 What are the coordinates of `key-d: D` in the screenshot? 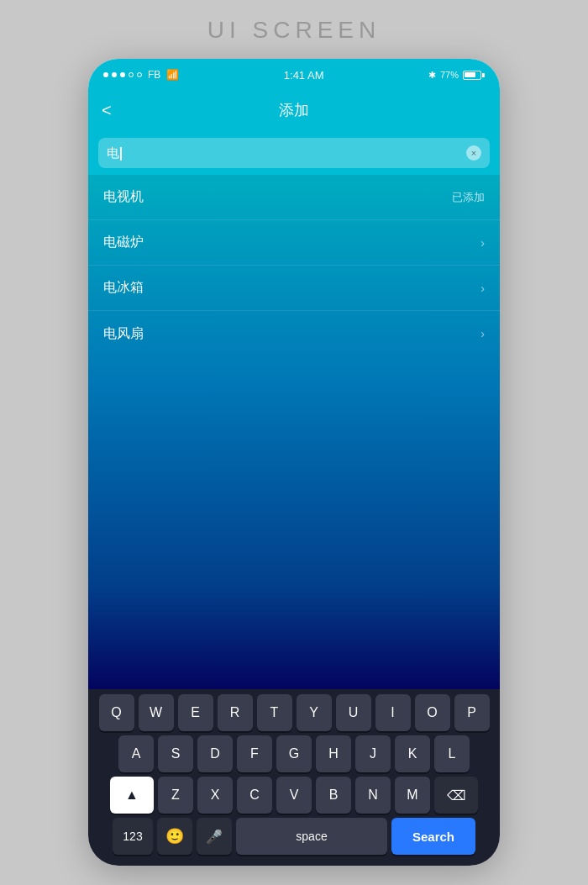 It's located at (215, 754).